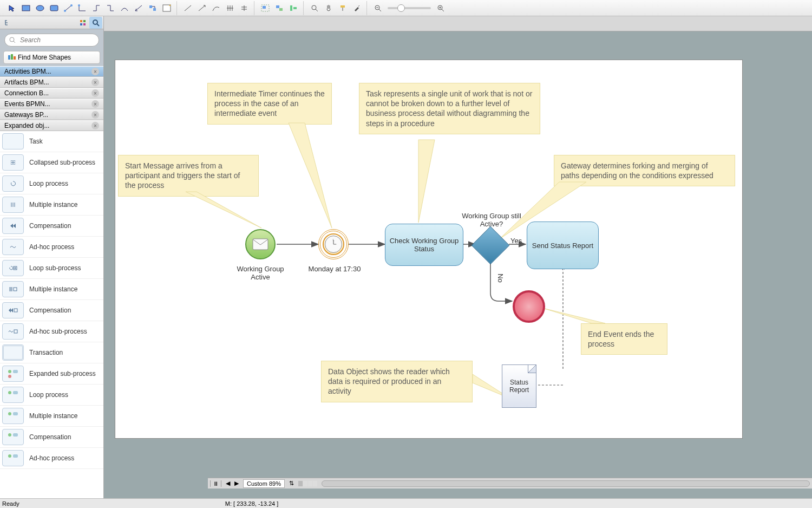 This screenshot has height=508, width=812. I want to click on insert-object-tool, so click(167, 8).